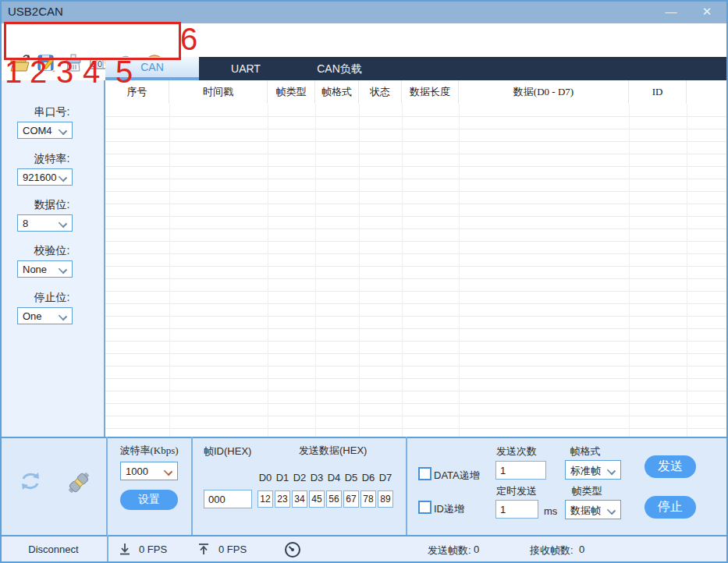 The width and height of the screenshot is (728, 563). Describe the element at coordinates (385, 499) in the screenshot. I see `byte-input-d7` at that location.